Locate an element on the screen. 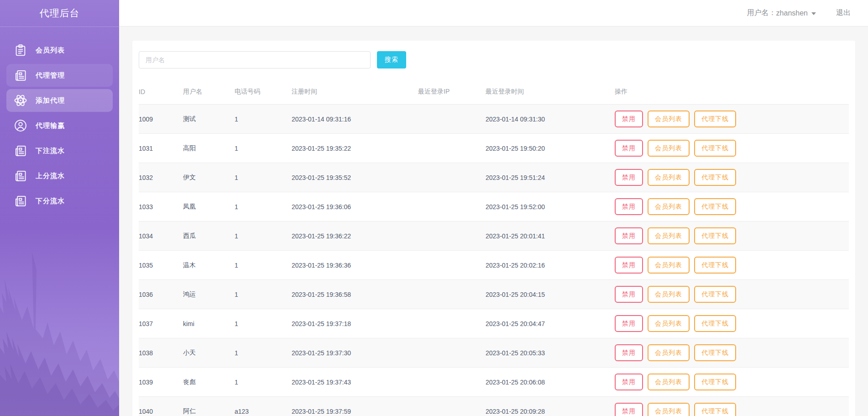 Image resolution: width=868 pixels, height=416 pixels. sidebar-item-upscore-flow: 上分流水 is located at coordinates (59, 176).